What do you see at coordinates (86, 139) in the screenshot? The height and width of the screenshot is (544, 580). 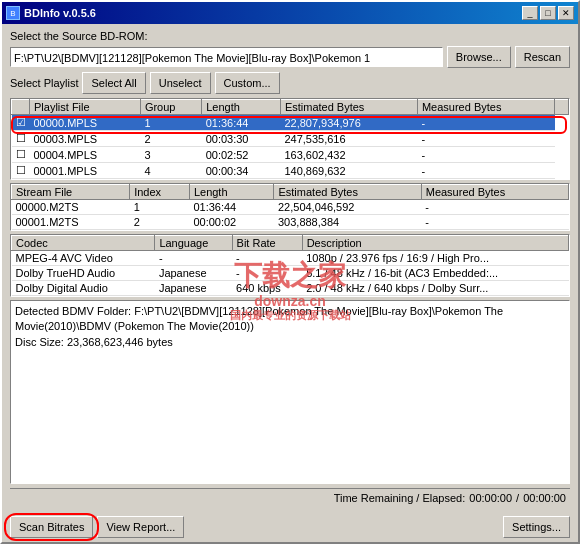 I see `row-file: 00003.MPLS` at bounding box center [86, 139].